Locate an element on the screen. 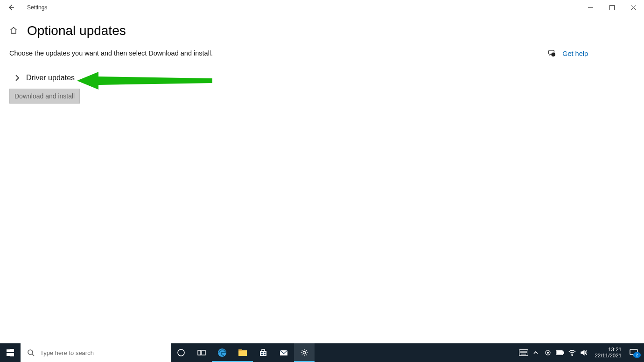 The height and width of the screenshot is (362, 644). search-placeholder: Type here to search is located at coordinates (67, 353).